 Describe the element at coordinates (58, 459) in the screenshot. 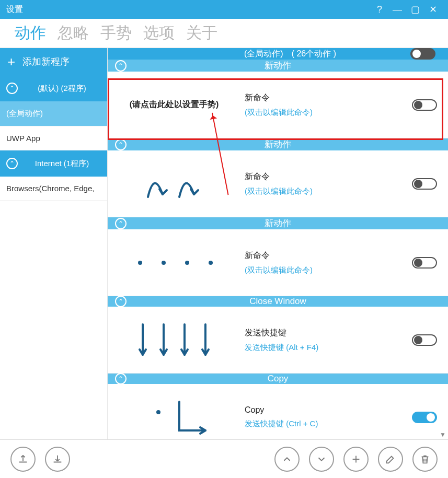

I see `import-button` at that location.